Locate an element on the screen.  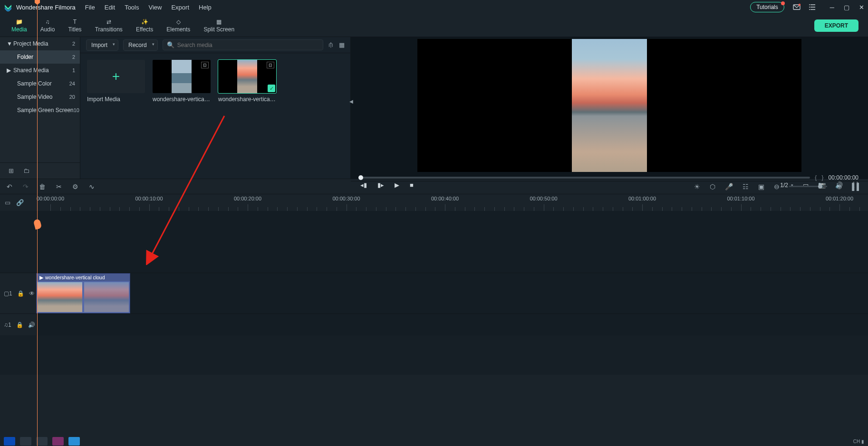
tab-split-screen: ▦Split Screen is located at coordinates (219, 26).